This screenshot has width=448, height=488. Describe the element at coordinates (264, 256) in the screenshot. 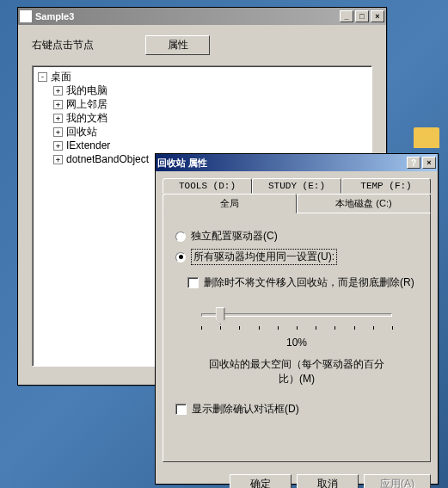

I see `radio-label: 所有驱动器均使用同一设置(U):` at that location.